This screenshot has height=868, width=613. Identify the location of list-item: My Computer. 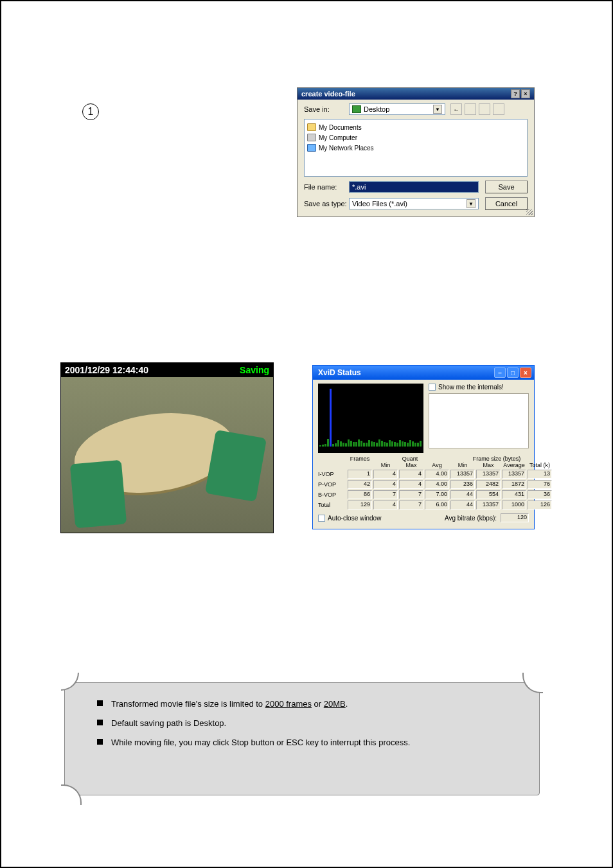
(416, 137).